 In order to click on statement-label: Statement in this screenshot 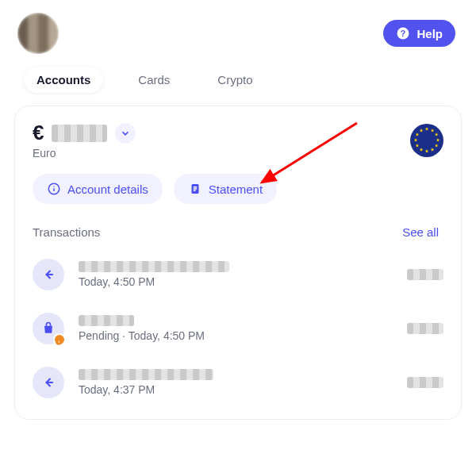, I will do `click(236, 189)`.